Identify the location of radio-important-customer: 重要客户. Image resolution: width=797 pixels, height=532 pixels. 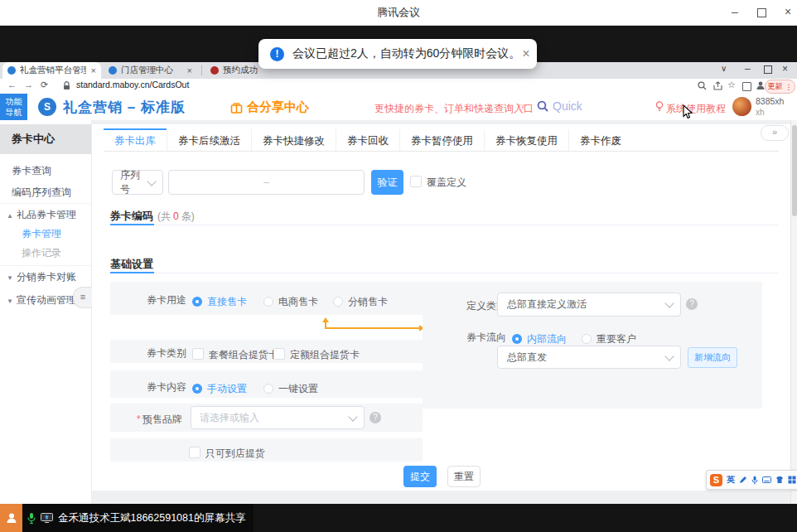
(609, 338).